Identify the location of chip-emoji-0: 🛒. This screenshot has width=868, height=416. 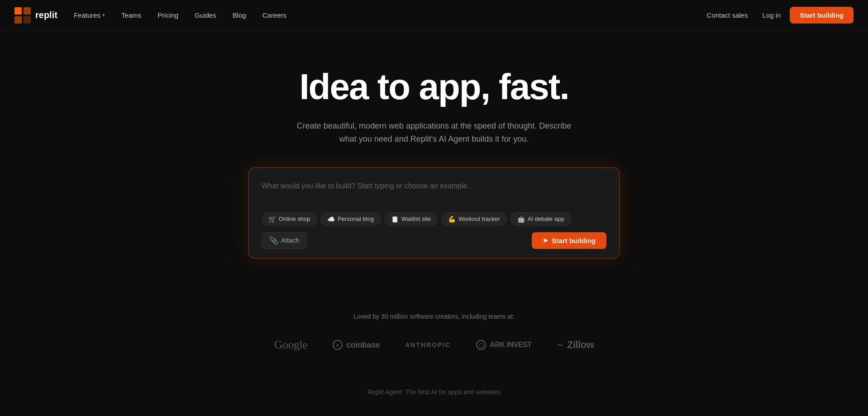
(272, 219).